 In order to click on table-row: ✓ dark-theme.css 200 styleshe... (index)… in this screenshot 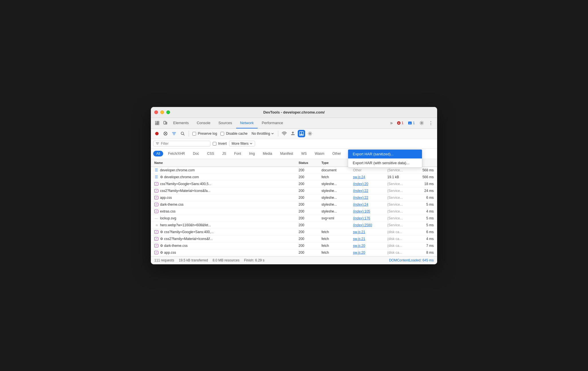, I will do `click(294, 205)`.